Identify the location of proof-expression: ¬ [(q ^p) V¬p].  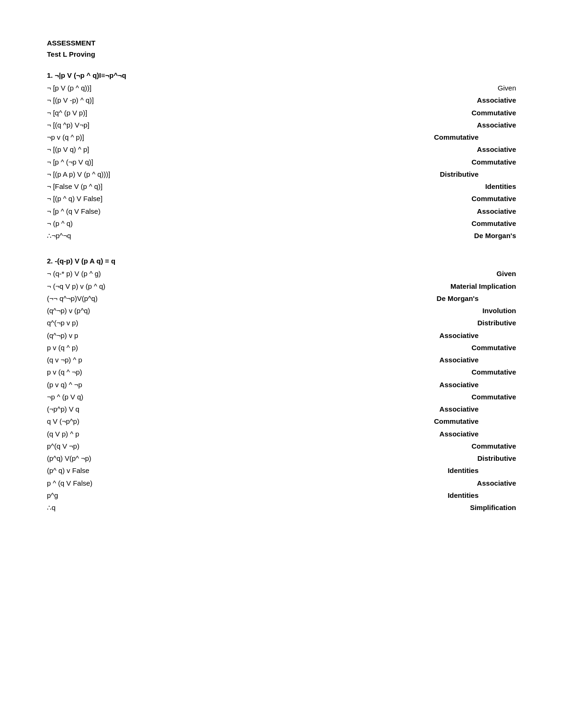
(136, 125).